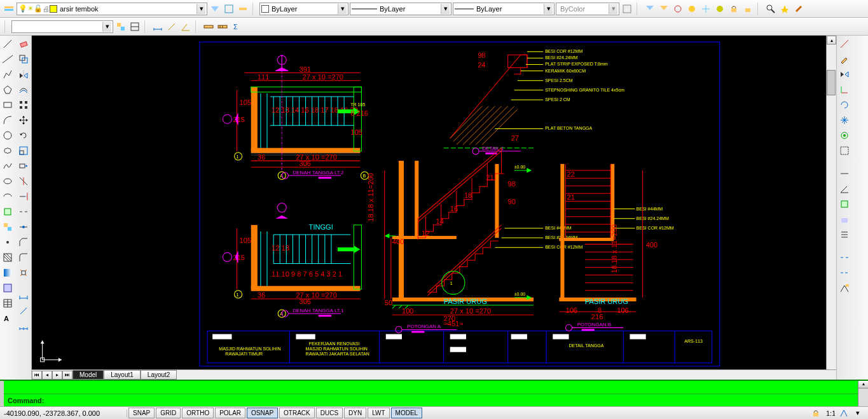 The height and width of the screenshot is (419, 868). Describe the element at coordinates (844, 258) in the screenshot. I see `break-at-button` at that location.